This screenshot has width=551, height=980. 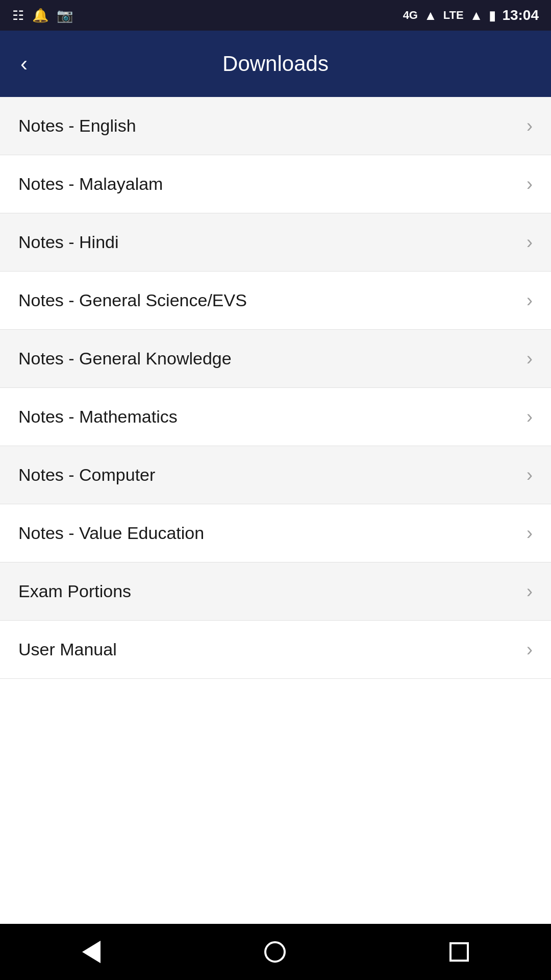 I want to click on list-item: Notes - Value Education›, so click(x=276, y=533).